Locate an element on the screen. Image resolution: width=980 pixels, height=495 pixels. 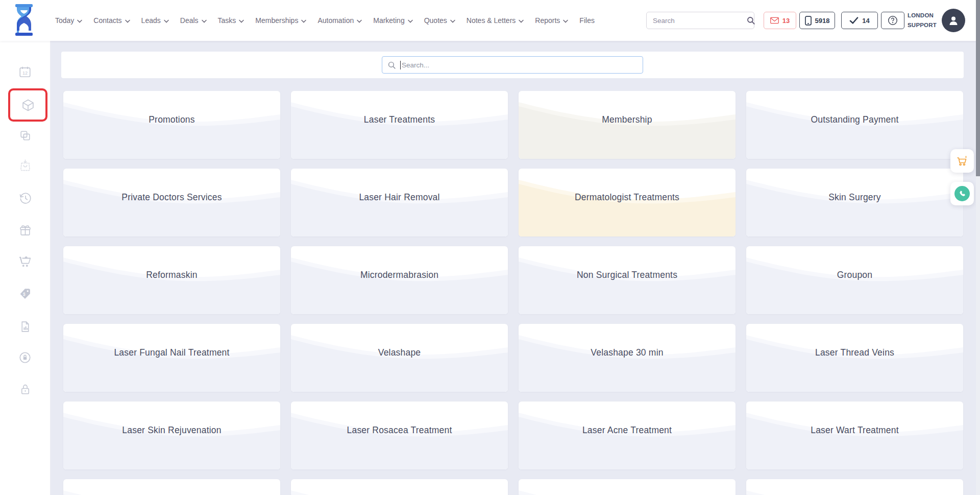
category-card-private-doctors-services: Private Doctors Services is located at coordinates (172, 202).